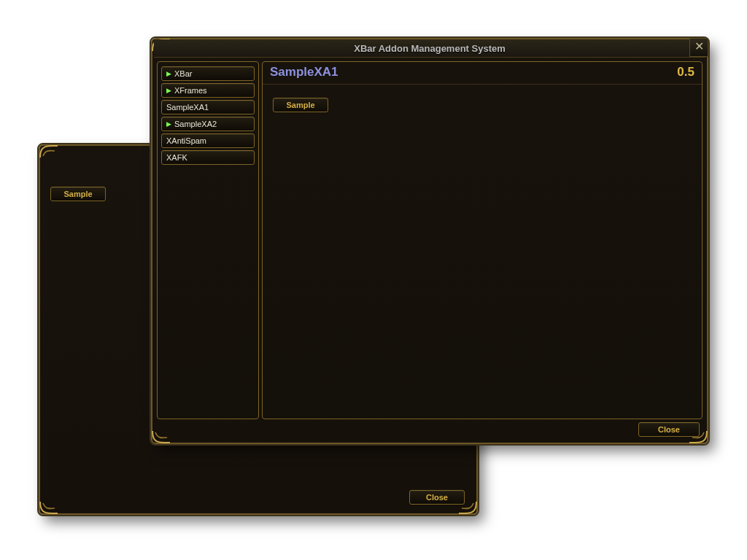 Image resolution: width=747 pixels, height=560 pixels. I want to click on sidebar-item-label: XBar, so click(183, 74).